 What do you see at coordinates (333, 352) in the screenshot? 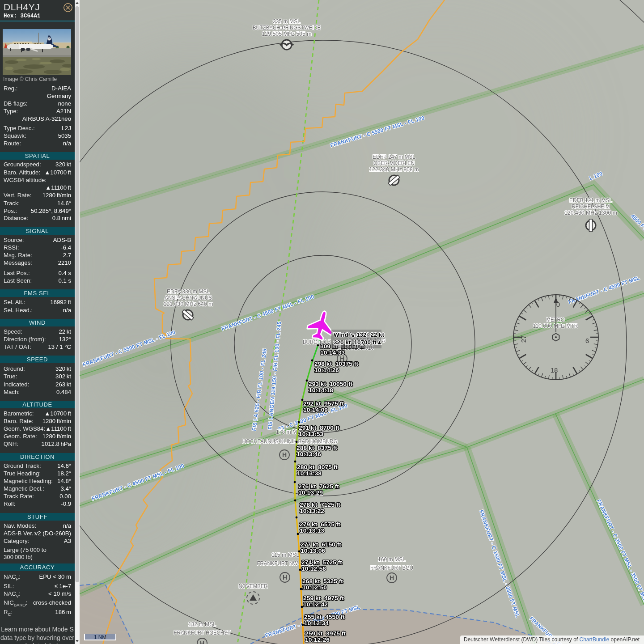
I see `svg-text: 10:14:33` at bounding box center [333, 352].